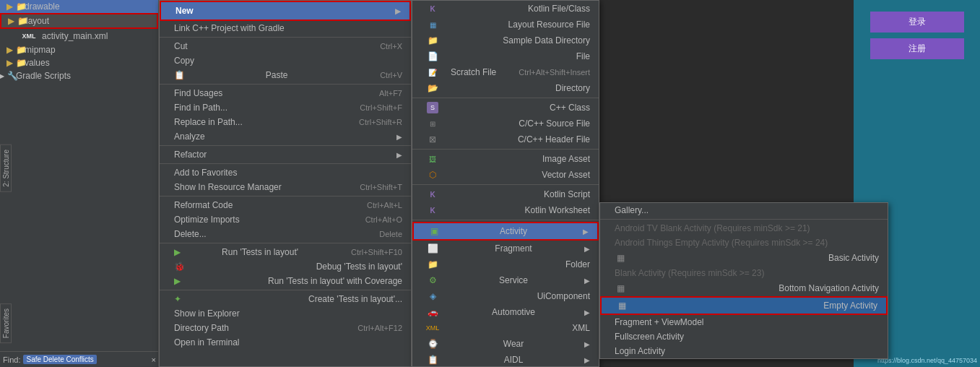 The height and width of the screenshot is (367, 980). What do you see at coordinates (17, 63) in the screenshot?
I see `folder-icon: ▶ 📁` at bounding box center [17, 63].